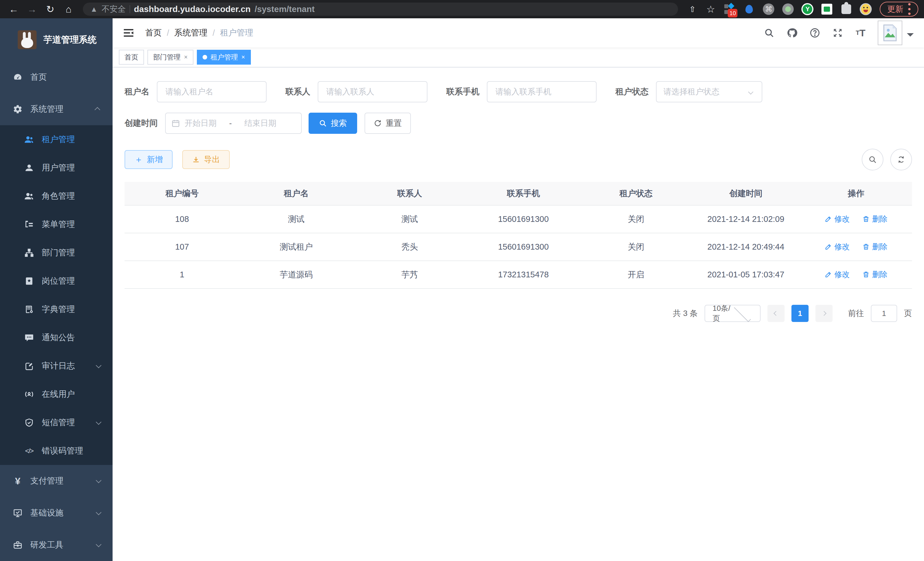 This screenshot has width=924, height=561. Describe the element at coordinates (792, 33) in the screenshot. I see `github-icon` at that location.